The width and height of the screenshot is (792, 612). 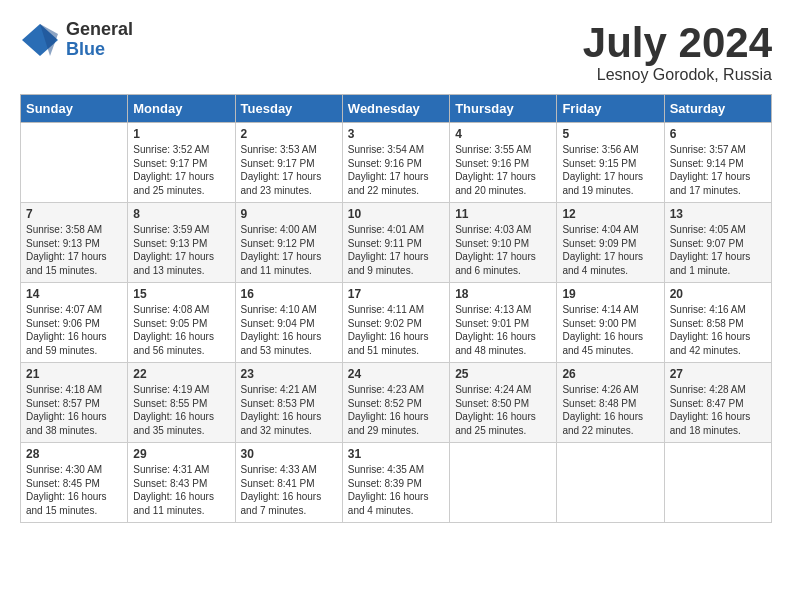 What do you see at coordinates (396, 454) in the screenshot?
I see `day-number: 31` at bounding box center [396, 454].